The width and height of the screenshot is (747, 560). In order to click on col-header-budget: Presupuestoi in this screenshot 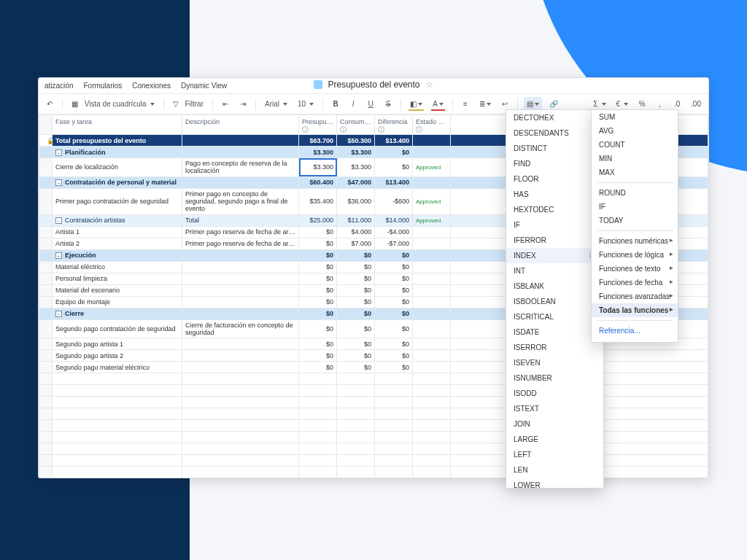, I will do `click(318, 125)`.